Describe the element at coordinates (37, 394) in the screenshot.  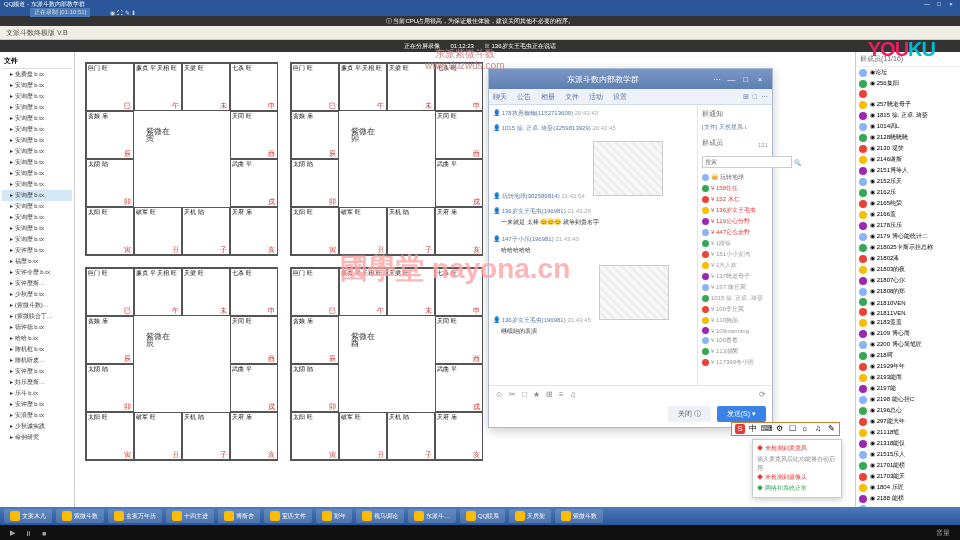
I see `tree-item: ▸ 乐斗 b.tx` at that location.